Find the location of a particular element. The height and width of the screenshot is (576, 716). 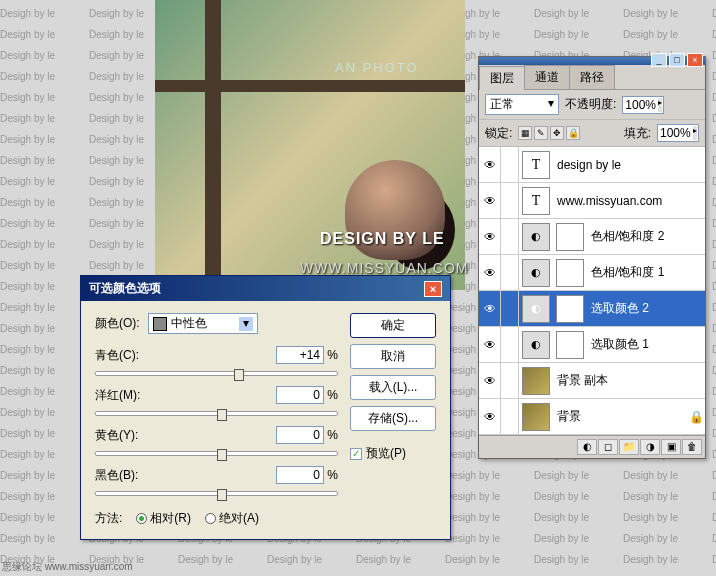

layer-mask-icon: ◻ is located at coordinates (608, 447).